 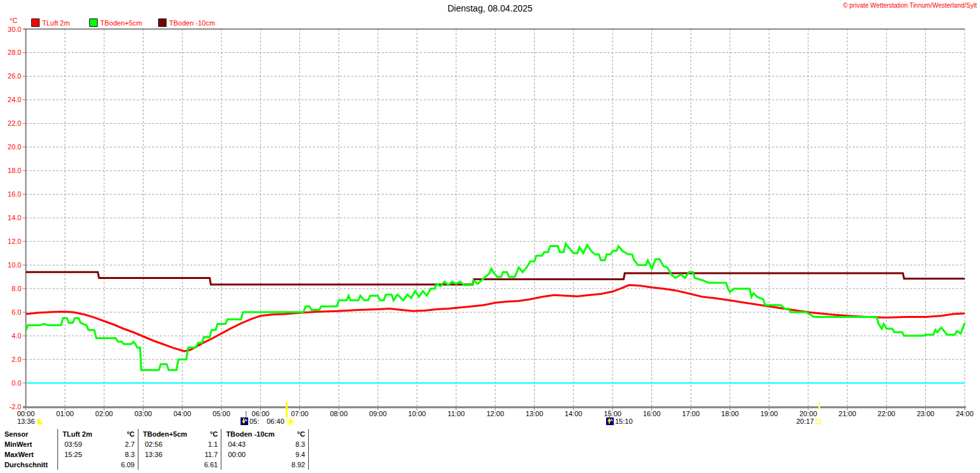 I want to click on y-tick-label: 24.0, so click(x=14, y=100).